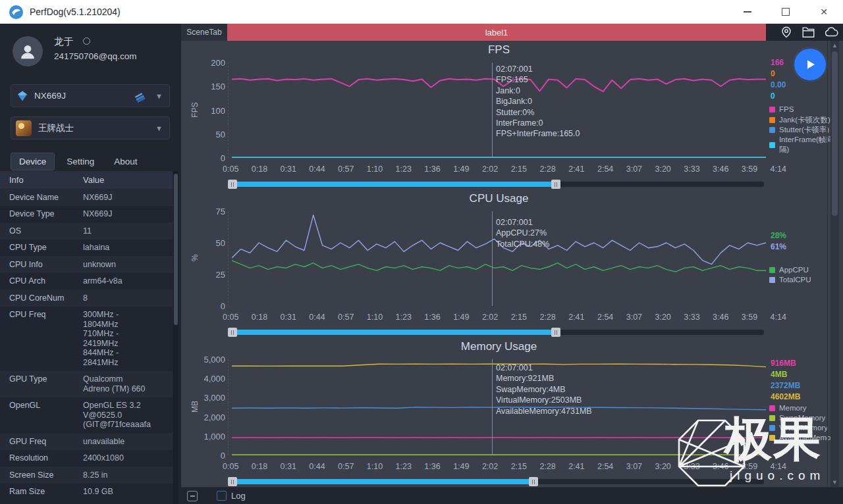  I want to click on y-tick-label: 25, so click(209, 275).